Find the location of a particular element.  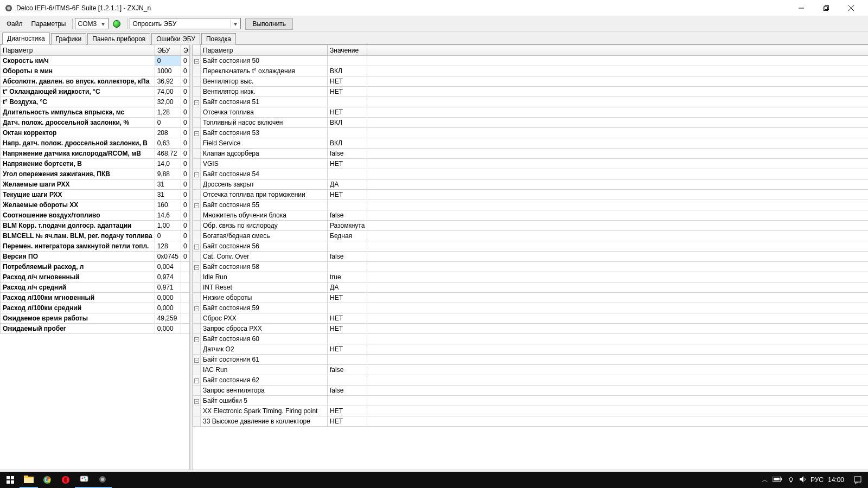

table-row: Расход л/100км средний0,000 is located at coordinates (95, 308).